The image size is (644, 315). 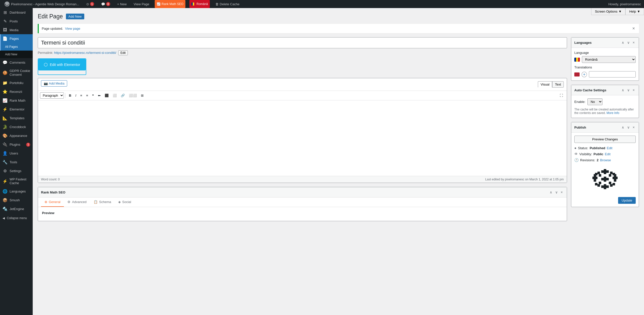 I want to click on sidebar-item-smush: 📦 Smush, so click(x=16, y=200).